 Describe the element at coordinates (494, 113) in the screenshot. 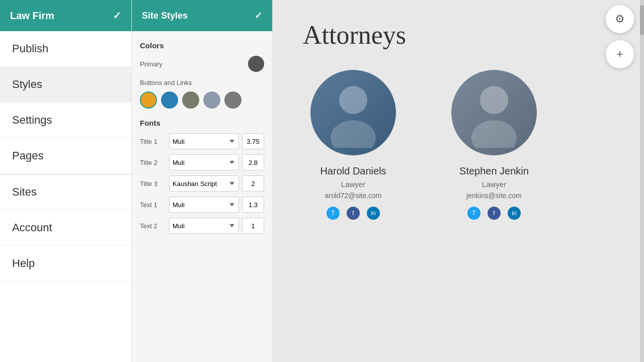

I see `attorney-photo-stephen` at that location.